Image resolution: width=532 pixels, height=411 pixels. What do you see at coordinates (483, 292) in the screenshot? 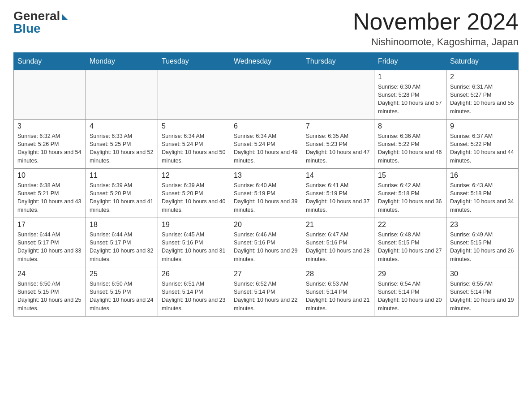
I see `calendar-cell: 30Sunrise: 6:55 AM Sunset: 5:14 PM Dayli…` at bounding box center [483, 292].